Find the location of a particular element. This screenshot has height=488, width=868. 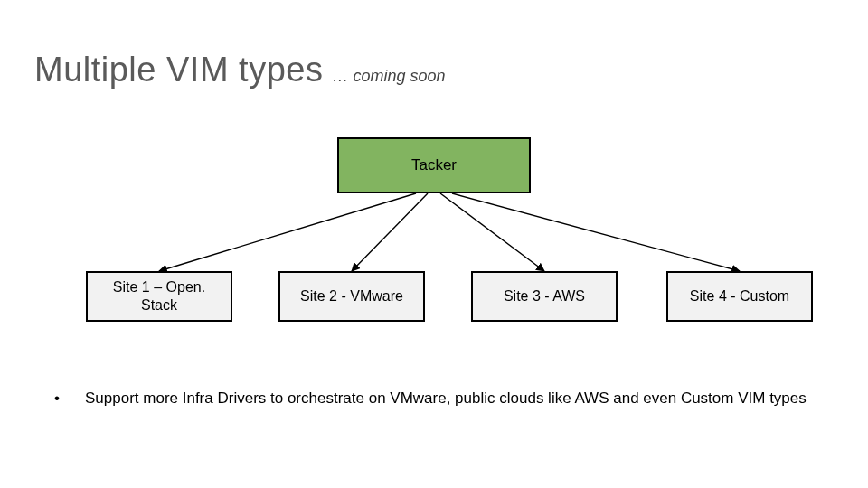

slide-subtitle: … coming soon is located at coordinates (389, 76).